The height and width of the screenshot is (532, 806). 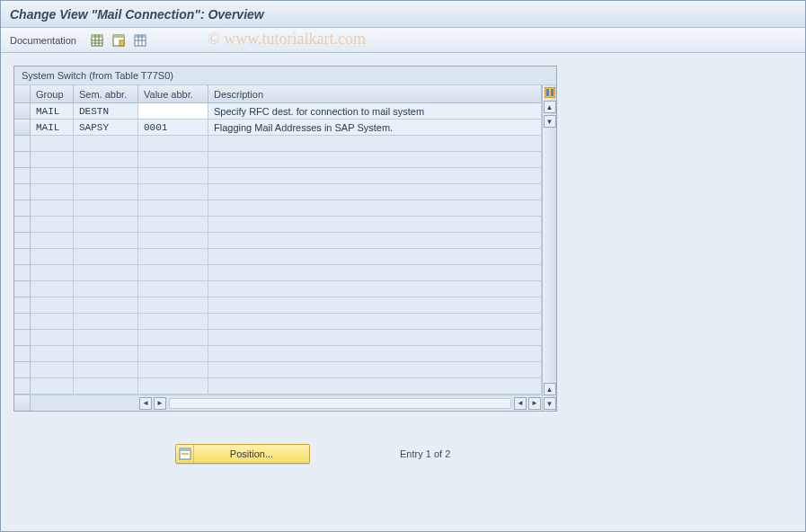 What do you see at coordinates (550, 93) in the screenshot?
I see `table-settings-icon` at bounding box center [550, 93].